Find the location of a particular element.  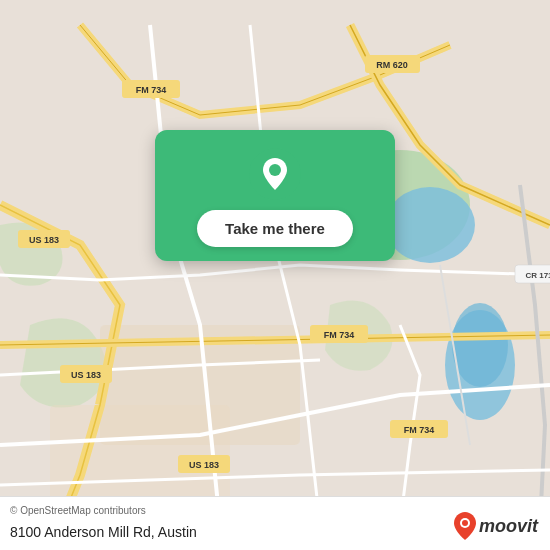

moovit-logo: moovit is located at coordinates (496, 526).